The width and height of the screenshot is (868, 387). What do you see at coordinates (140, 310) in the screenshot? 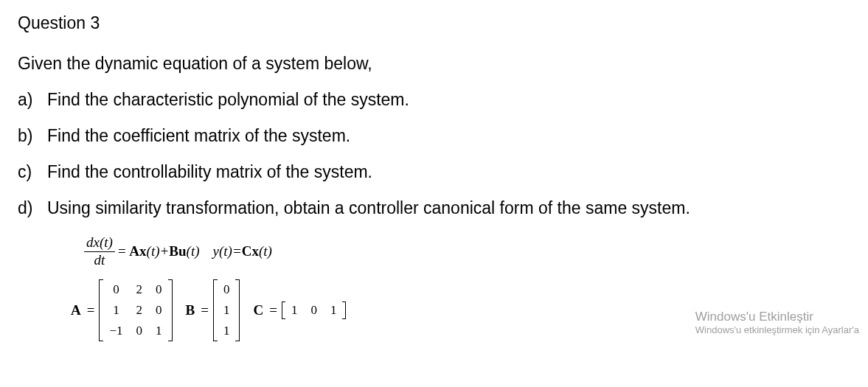
I see `a22: 2` at bounding box center [140, 310].